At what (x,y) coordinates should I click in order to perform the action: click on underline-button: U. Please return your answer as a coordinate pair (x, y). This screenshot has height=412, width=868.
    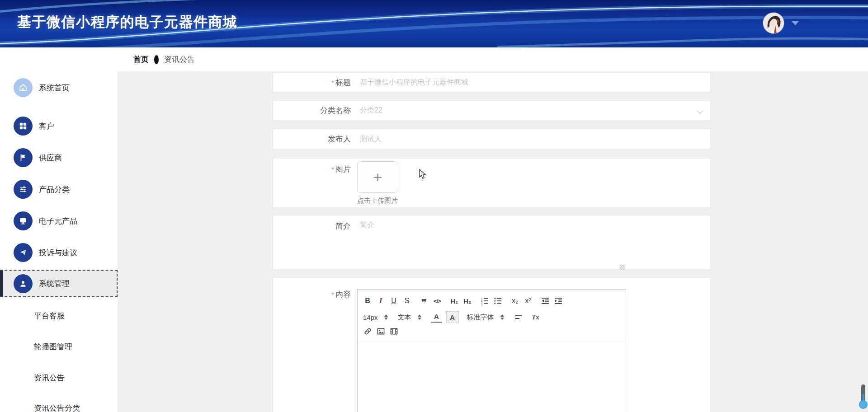
    Looking at the image, I should click on (394, 301).